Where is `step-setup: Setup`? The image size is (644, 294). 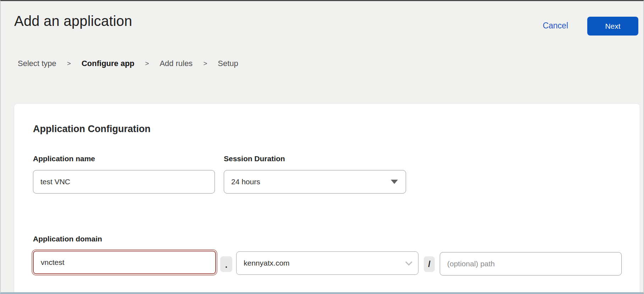 step-setup: Setup is located at coordinates (228, 64).